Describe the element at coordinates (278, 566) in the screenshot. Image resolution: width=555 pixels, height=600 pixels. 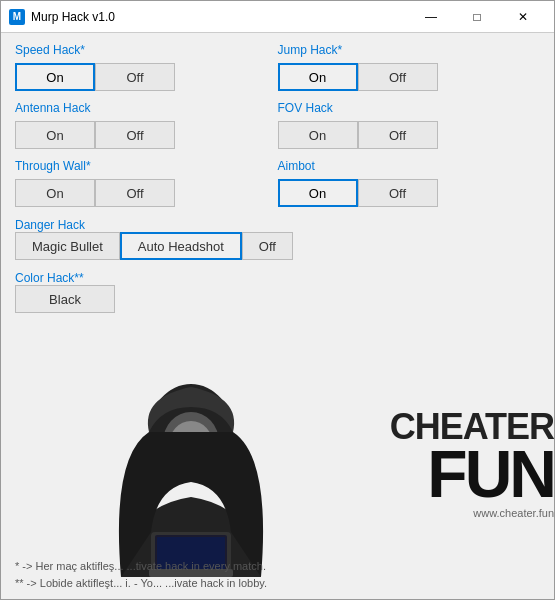
I see `note-1: * -> Her maç aktifleş... ...tivate hack …` at that location.